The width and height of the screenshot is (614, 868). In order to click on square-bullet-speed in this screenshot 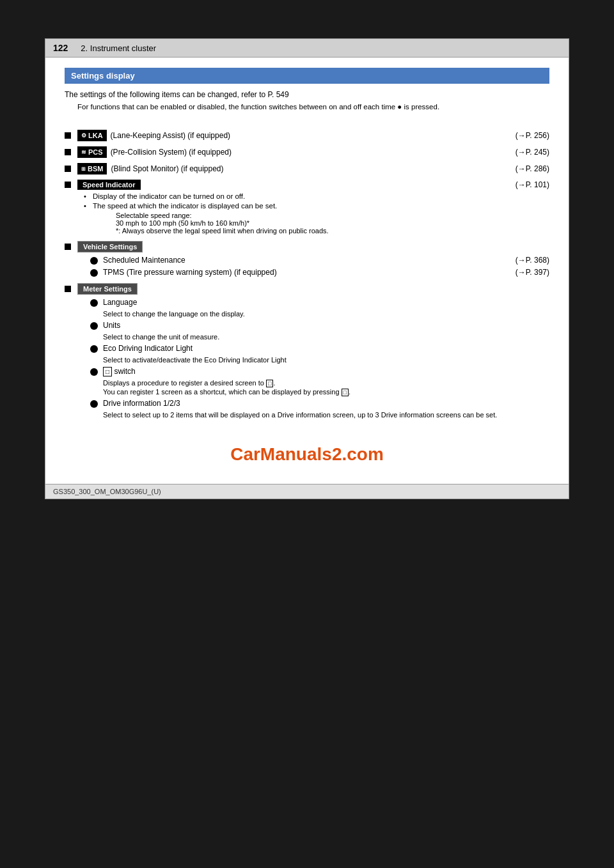, I will do `click(68, 185)`.